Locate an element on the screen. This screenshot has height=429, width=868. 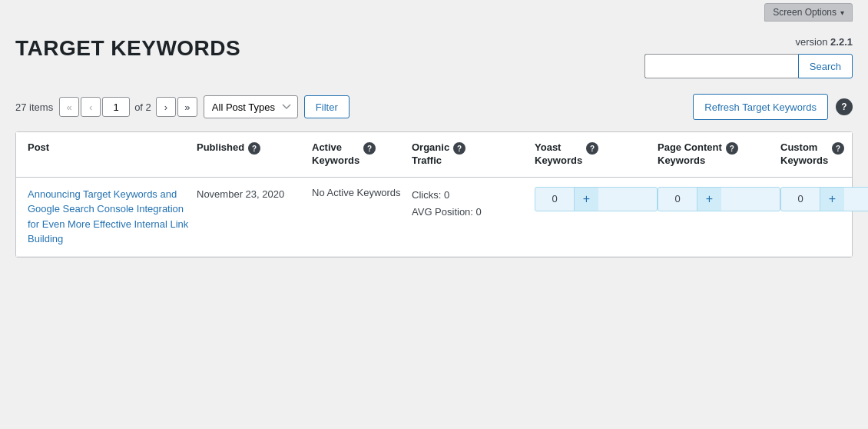
post-cell: Announcing Target Keywords and Google Se… is located at coordinates (112, 217).